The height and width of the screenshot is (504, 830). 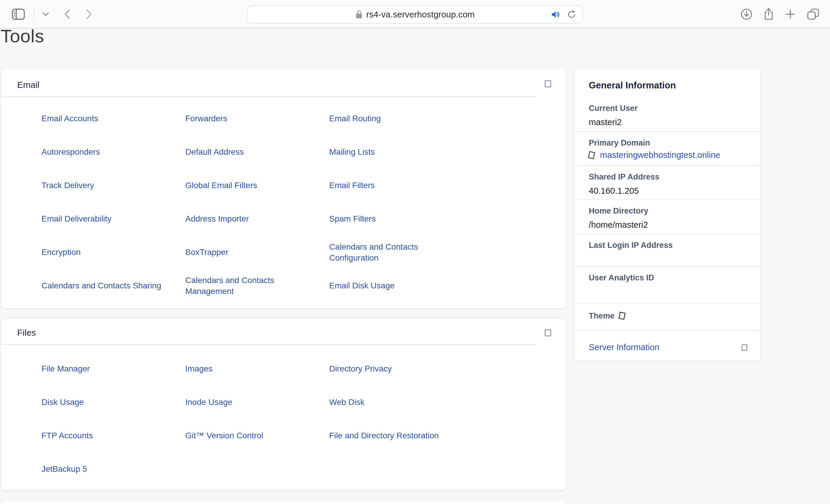 What do you see at coordinates (284, 332) in the screenshot?
I see `files-section-header: Files` at bounding box center [284, 332].